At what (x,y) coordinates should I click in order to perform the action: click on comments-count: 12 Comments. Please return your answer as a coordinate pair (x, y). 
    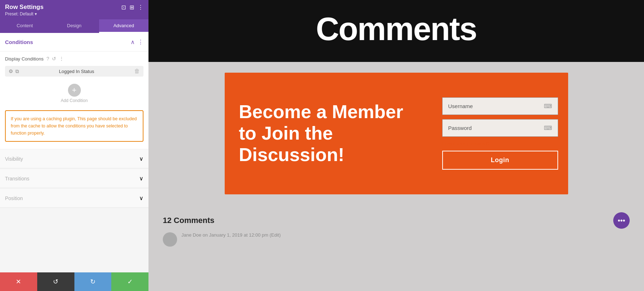
    Looking at the image, I should click on (189, 220).